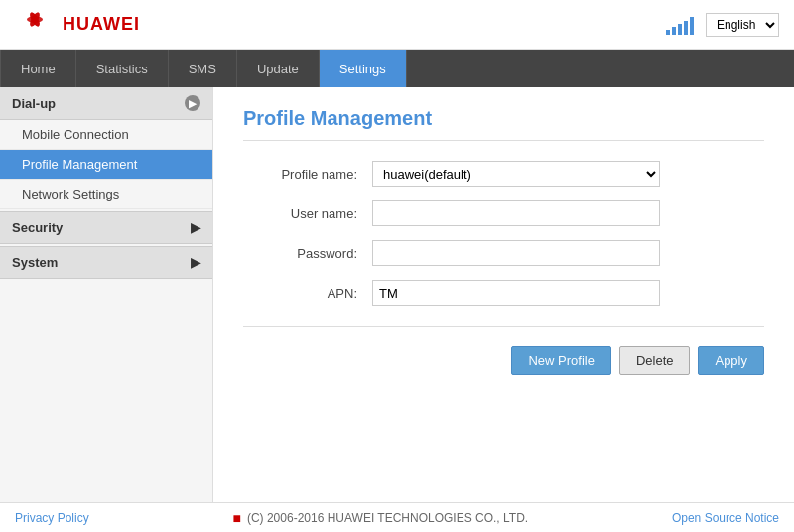  I want to click on username-row: User name:, so click(504, 213).